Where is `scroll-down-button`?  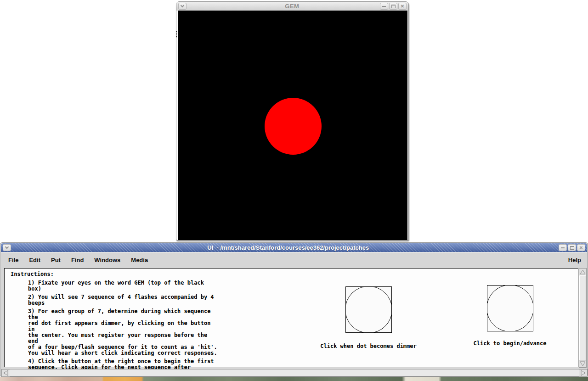
scroll-down-button is located at coordinates (582, 364).